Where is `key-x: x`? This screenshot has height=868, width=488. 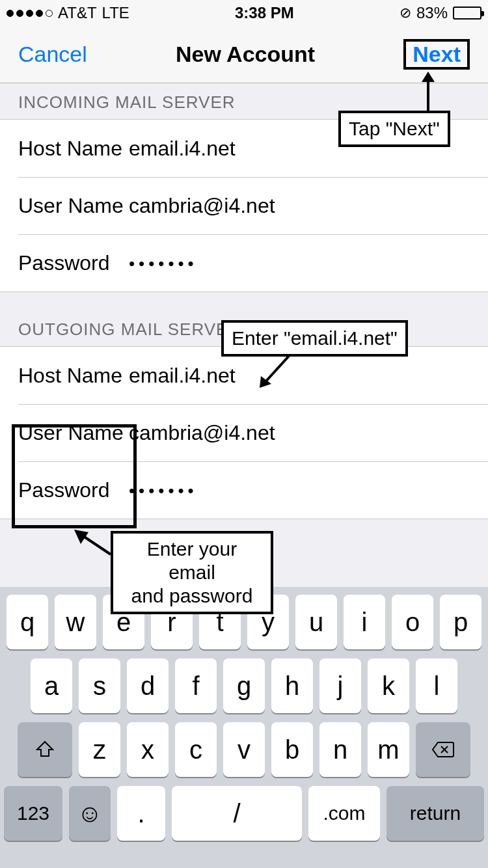
key-x: x is located at coordinates (148, 750).